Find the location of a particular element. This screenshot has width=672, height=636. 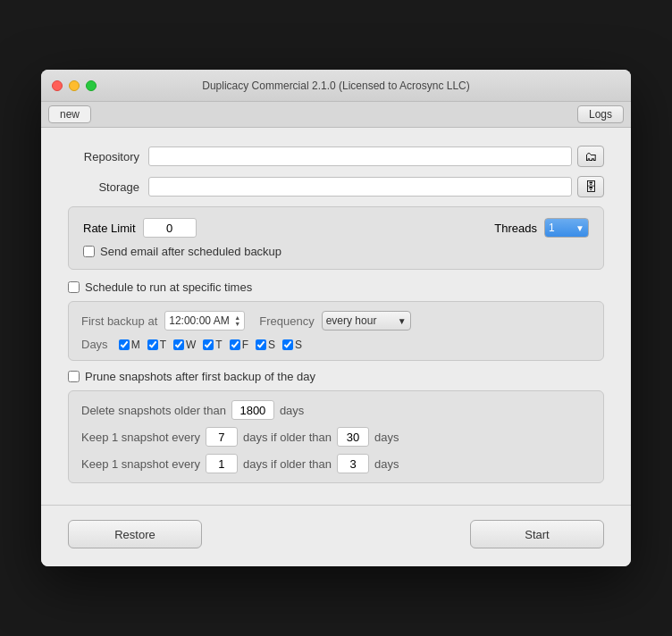

days-checkboxes: M T W T F is located at coordinates (211, 345).